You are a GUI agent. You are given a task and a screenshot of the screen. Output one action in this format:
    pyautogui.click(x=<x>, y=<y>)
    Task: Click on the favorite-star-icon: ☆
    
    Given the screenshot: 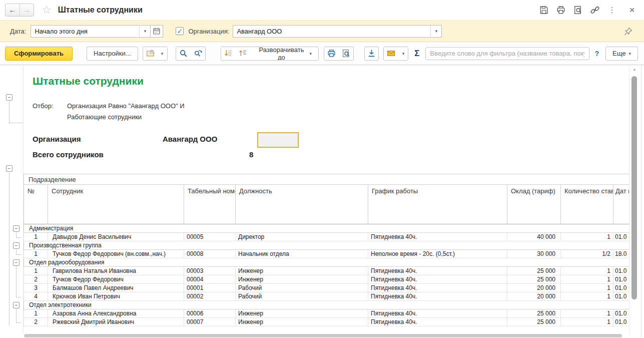 What is the action you would take?
    pyautogui.click(x=47, y=10)
    